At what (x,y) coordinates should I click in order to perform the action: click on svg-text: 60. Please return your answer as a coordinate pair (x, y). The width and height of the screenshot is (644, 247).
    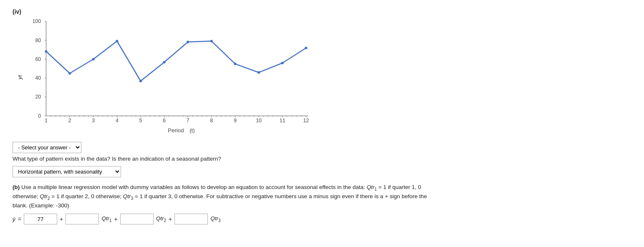
    Looking at the image, I should click on (38, 59).